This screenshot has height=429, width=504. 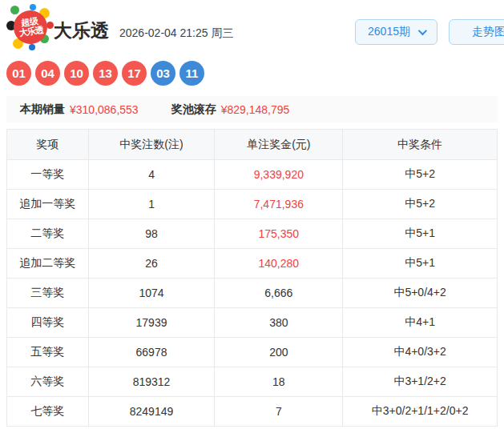 I want to click on lotto-ball-front: 17, so click(x=135, y=74).